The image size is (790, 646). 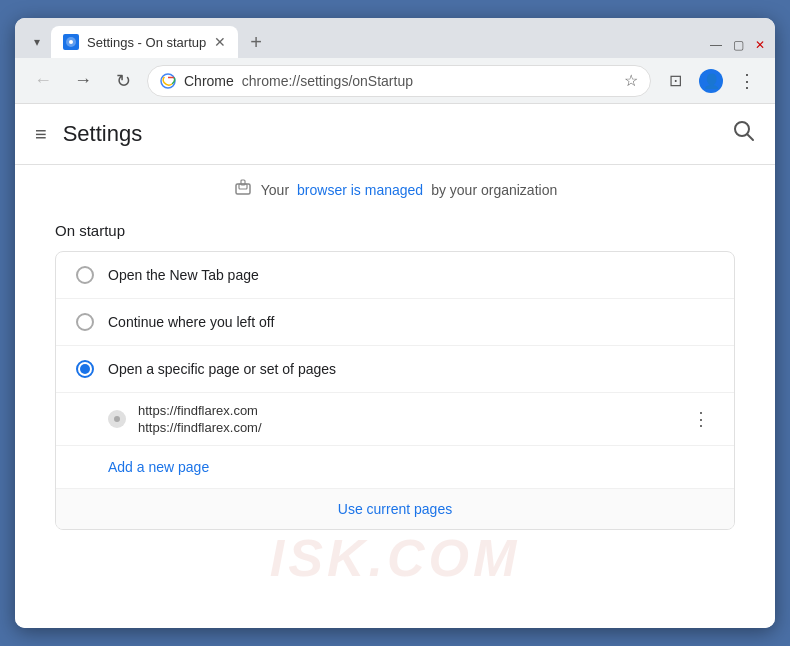 I want to click on bookmark-icon: ☆, so click(x=631, y=80).